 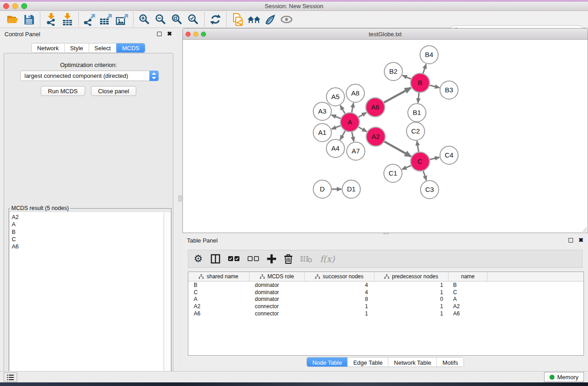 What do you see at coordinates (420, 162) in the screenshot?
I see `graph-node-C: C` at bounding box center [420, 162].